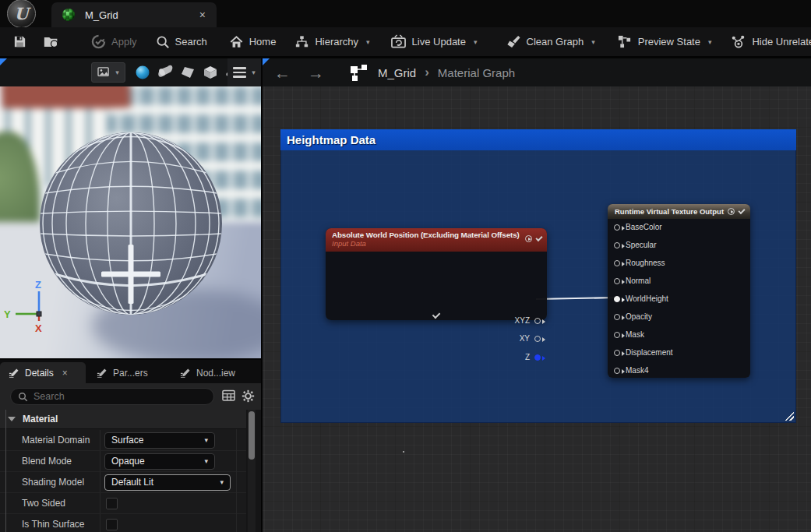  I want to click on axis-gizmo: Z Y X, so click(47, 215).